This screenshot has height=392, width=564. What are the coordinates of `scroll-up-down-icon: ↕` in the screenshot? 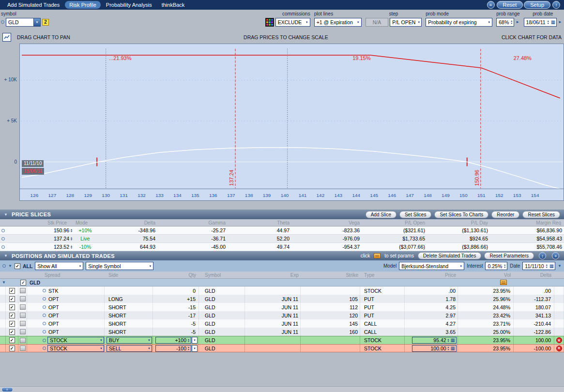 It's located at (542, 256).